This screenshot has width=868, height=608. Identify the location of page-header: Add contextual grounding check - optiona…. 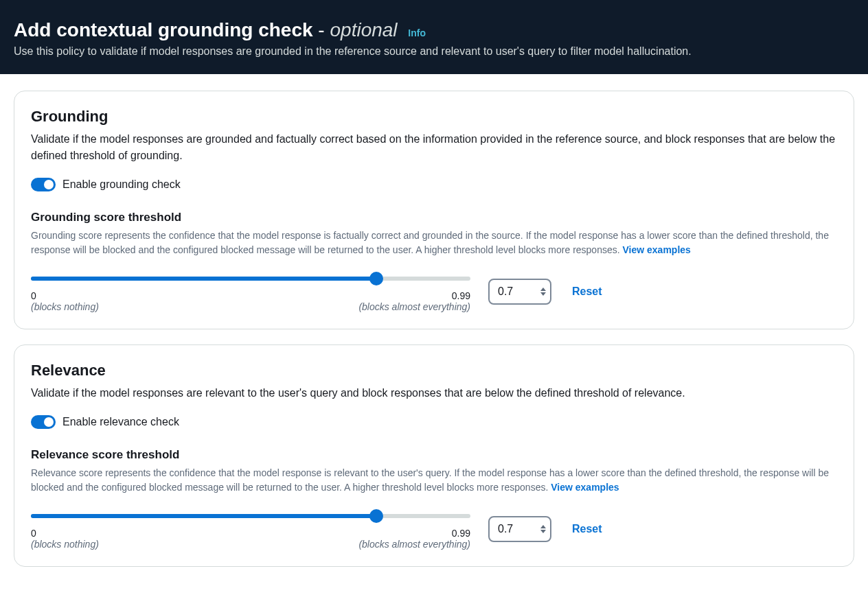
(434, 37).